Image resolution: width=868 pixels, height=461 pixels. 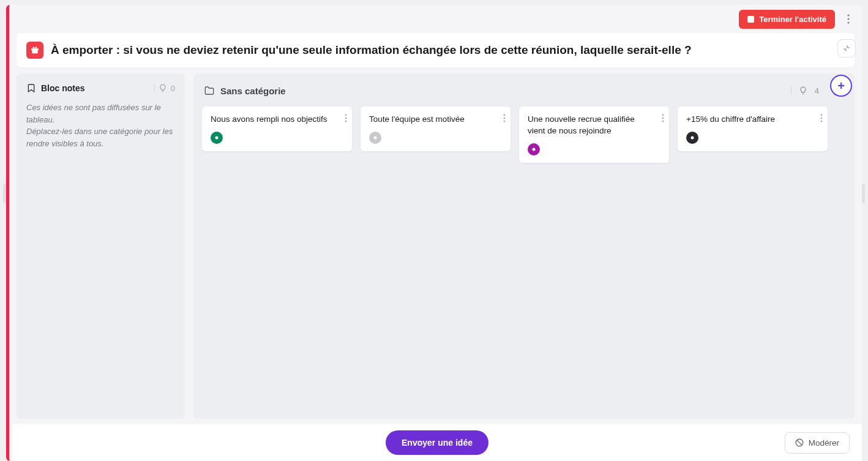 I want to click on idea-card: Toute l'équipe est motivée, so click(x=436, y=129).